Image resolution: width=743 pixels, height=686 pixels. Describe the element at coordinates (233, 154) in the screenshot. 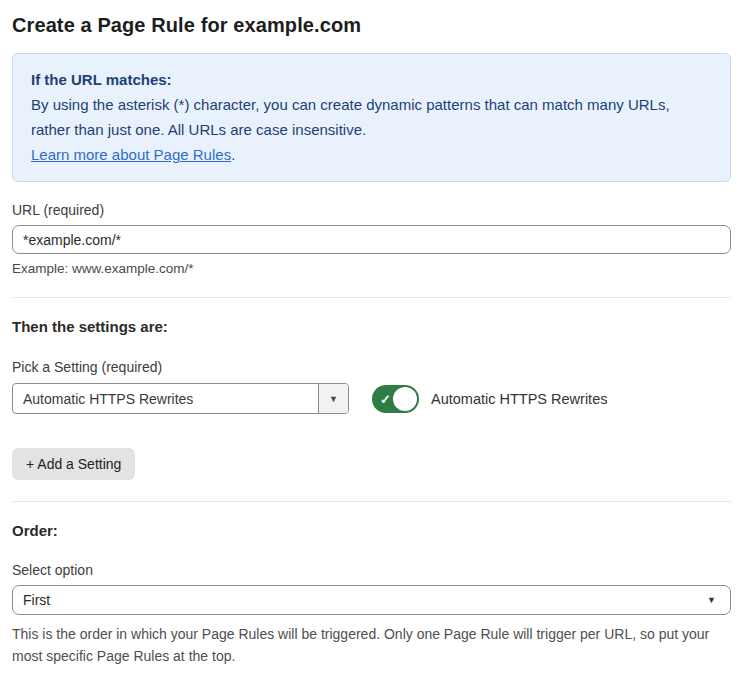

I see `link-suffix: .` at that location.